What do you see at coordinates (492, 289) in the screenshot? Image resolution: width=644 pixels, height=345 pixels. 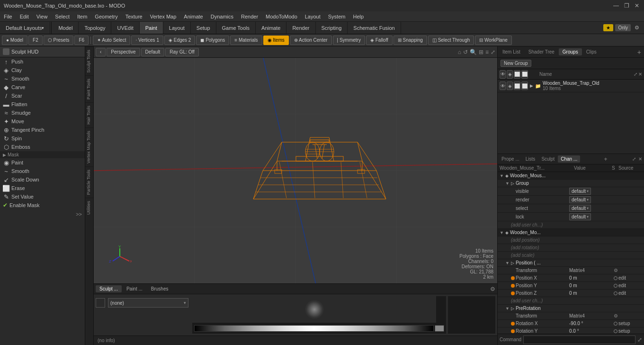 I see `preset-settings-icon: ⚙` at bounding box center [492, 289].